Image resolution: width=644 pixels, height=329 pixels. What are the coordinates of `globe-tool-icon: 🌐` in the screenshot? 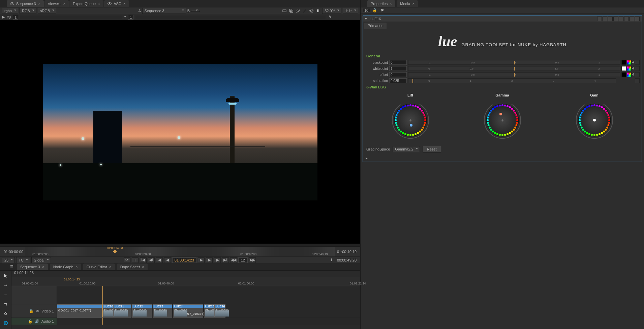 It's located at (6, 323).